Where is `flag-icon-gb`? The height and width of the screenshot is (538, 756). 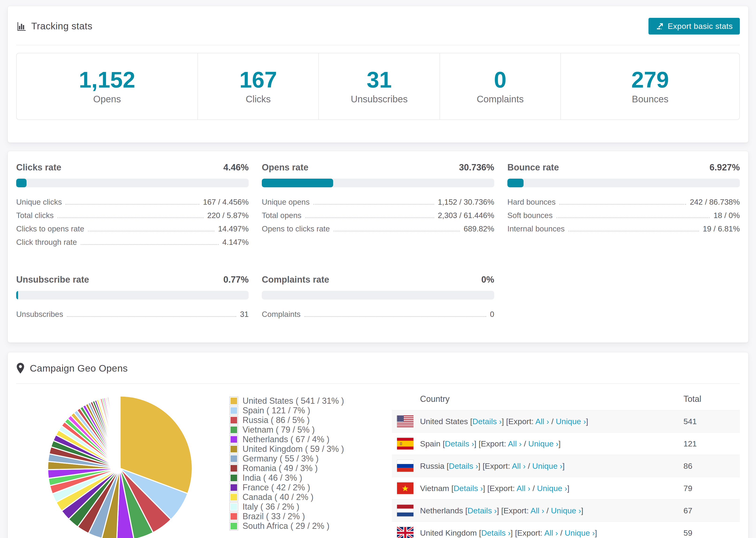
flag-icon-gb is located at coordinates (405, 532).